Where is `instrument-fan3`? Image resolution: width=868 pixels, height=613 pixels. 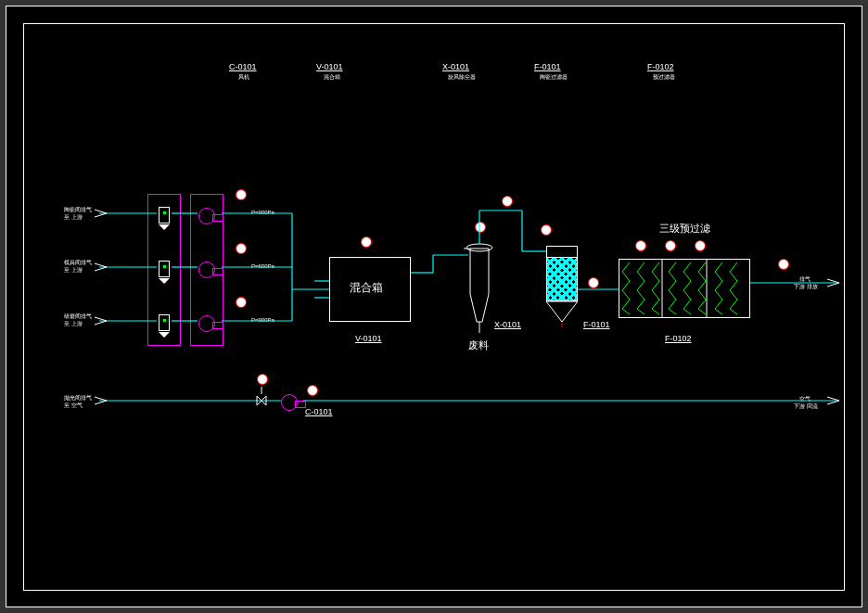
instrument-fan3 is located at coordinates (241, 302).